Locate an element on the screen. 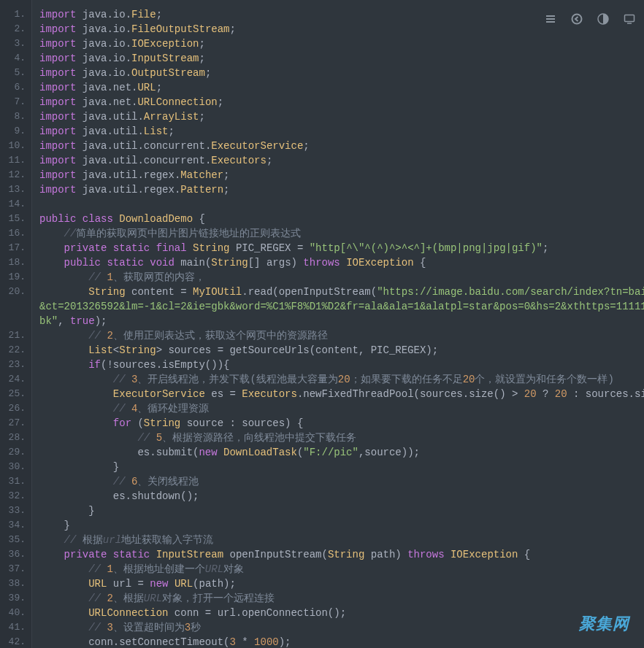  editor-toolbar is located at coordinates (590, 19).